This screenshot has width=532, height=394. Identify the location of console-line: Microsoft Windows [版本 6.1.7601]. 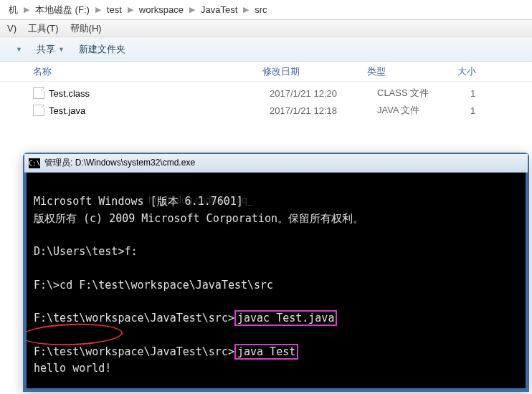
(138, 201).